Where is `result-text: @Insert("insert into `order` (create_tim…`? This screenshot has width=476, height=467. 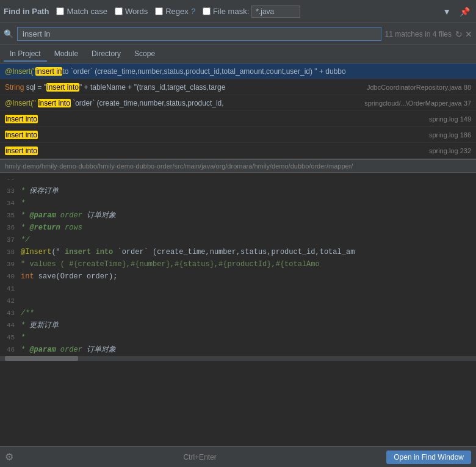
result-text: @Insert("insert into `order` (create_tim… is located at coordinates (236, 71).